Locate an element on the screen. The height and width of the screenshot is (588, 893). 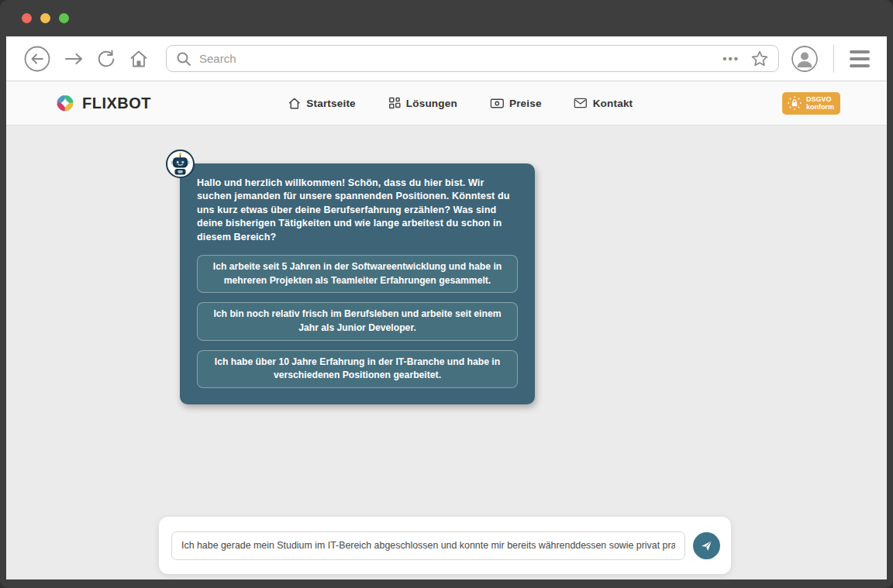
minimize-window-button is located at coordinates (45, 19).